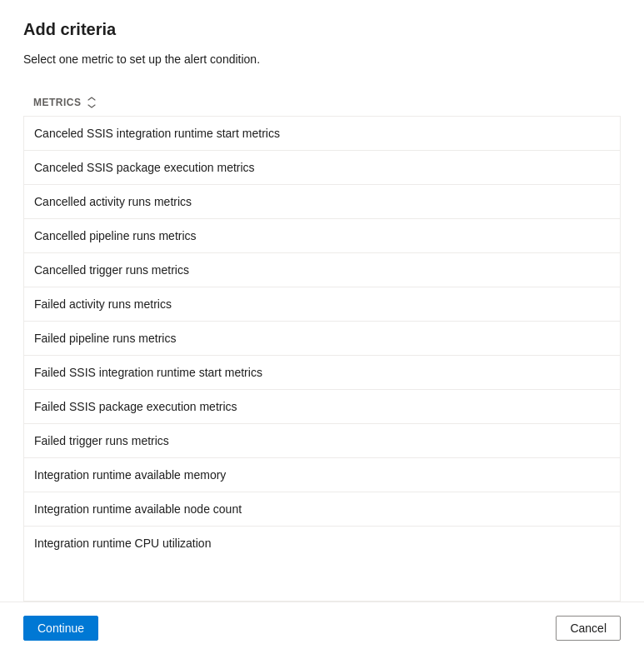 This screenshot has height=654, width=644. Describe the element at coordinates (57, 102) in the screenshot. I see `metrics-header-label: METRICS` at that location.